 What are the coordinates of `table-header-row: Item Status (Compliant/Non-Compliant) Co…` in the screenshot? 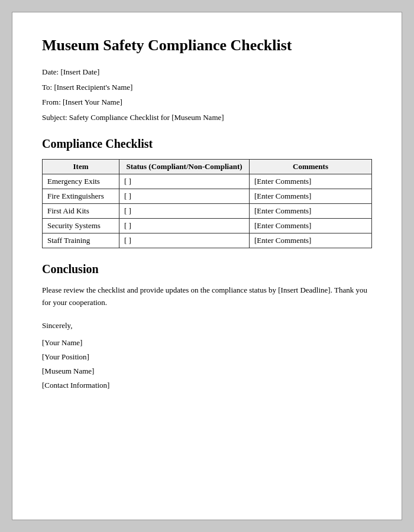 It's located at (207, 167).